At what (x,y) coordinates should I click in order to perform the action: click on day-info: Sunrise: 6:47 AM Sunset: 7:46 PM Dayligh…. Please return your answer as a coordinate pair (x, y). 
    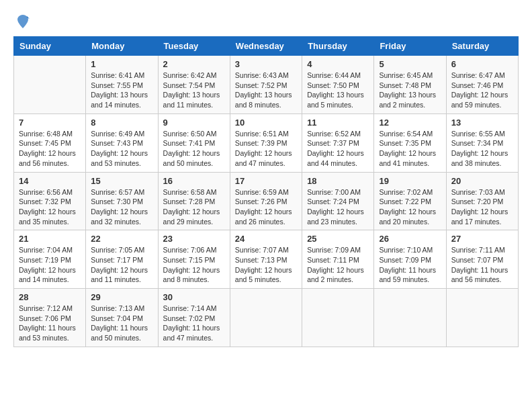
    Looking at the image, I should click on (482, 90).